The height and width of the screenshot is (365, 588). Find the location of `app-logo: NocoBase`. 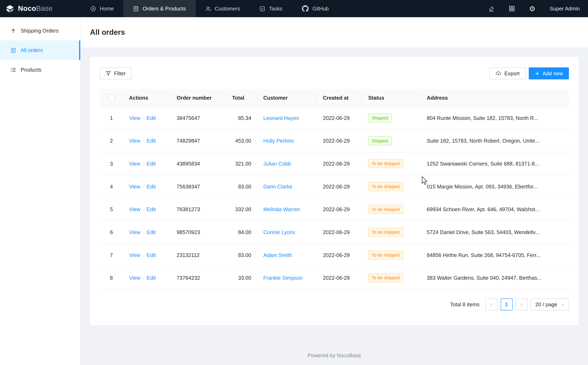

app-logo: NocoBase is located at coordinates (40, 9).